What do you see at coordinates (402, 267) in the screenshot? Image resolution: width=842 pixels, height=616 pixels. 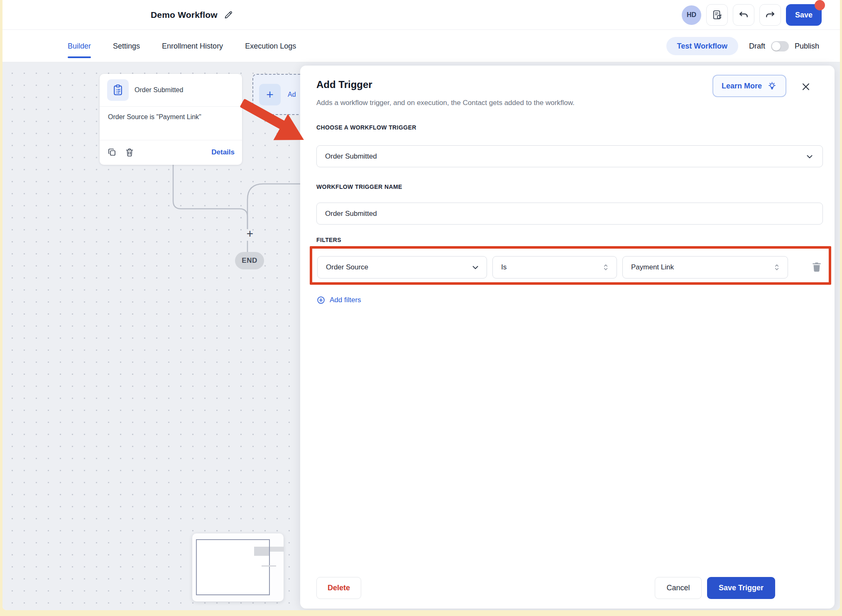 I see `filter-field-select: Order Source` at bounding box center [402, 267].